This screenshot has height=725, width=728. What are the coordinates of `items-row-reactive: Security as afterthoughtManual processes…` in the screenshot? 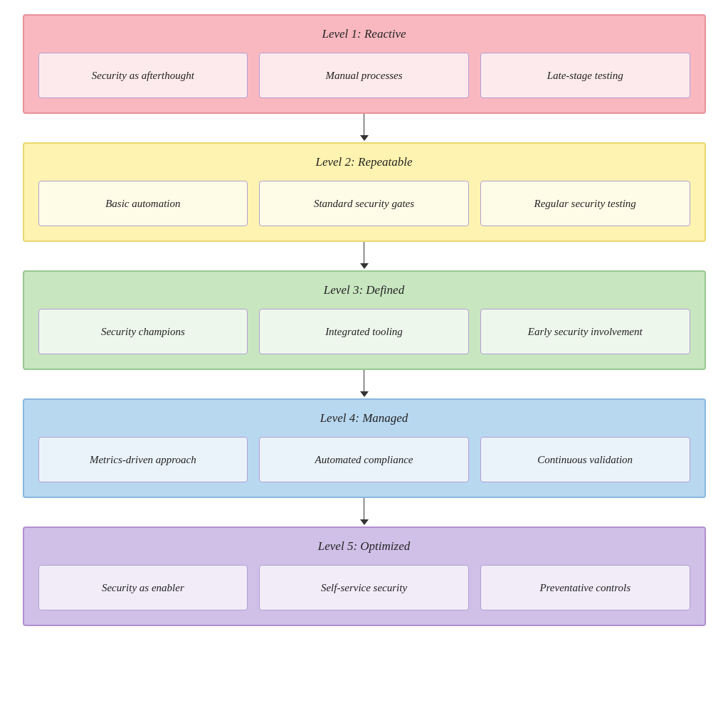 It's located at (364, 75).